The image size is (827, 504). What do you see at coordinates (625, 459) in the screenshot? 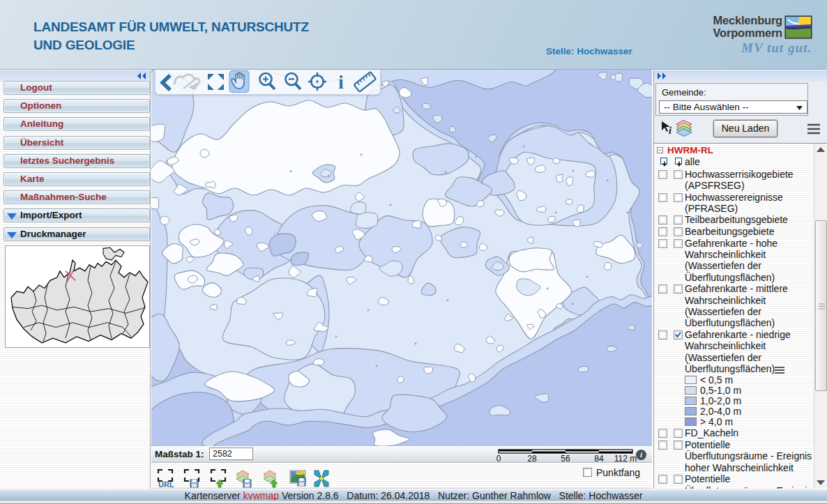
I see `svg-text: 112 m` at bounding box center [625, 459].